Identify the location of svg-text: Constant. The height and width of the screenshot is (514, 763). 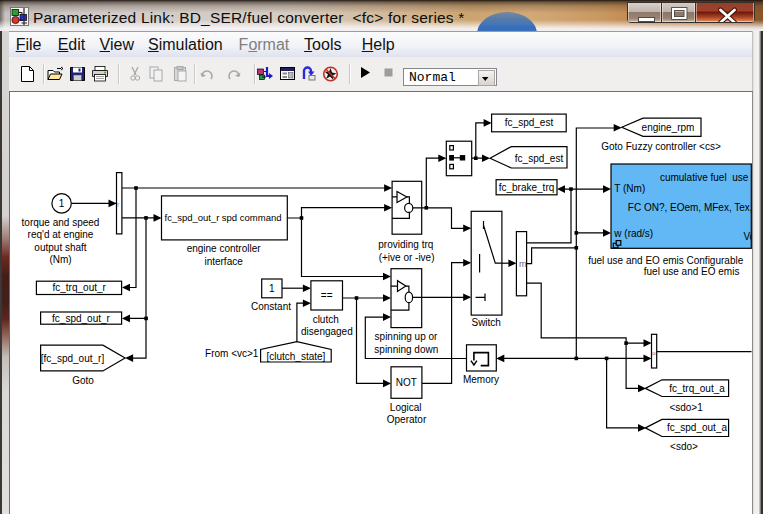
(271, 306).